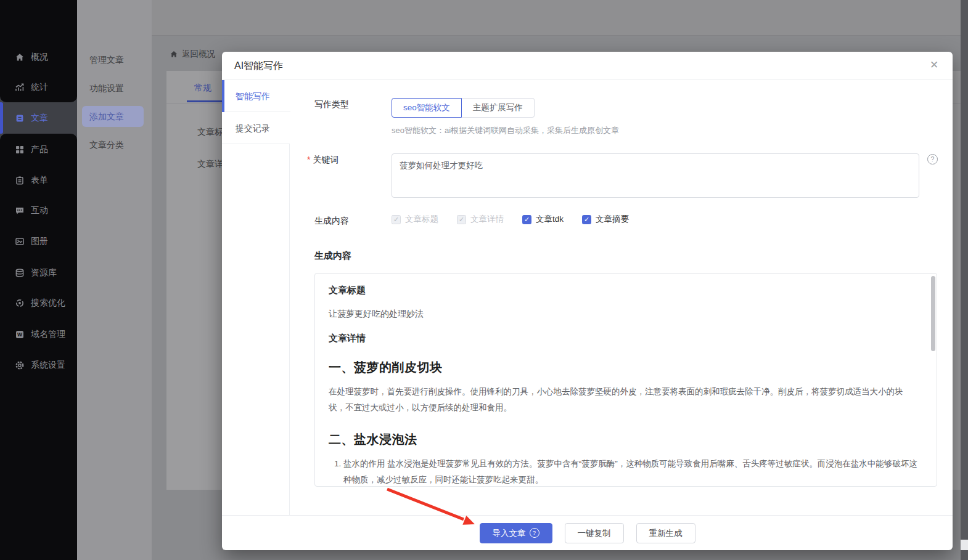 This screenshot has width=968, height=560. What do you see at coordinates (463, 108) in the screenshot?
I see `writing-type-options: seo智能软文 主题扩展写作` at bounding box center [463, 108].